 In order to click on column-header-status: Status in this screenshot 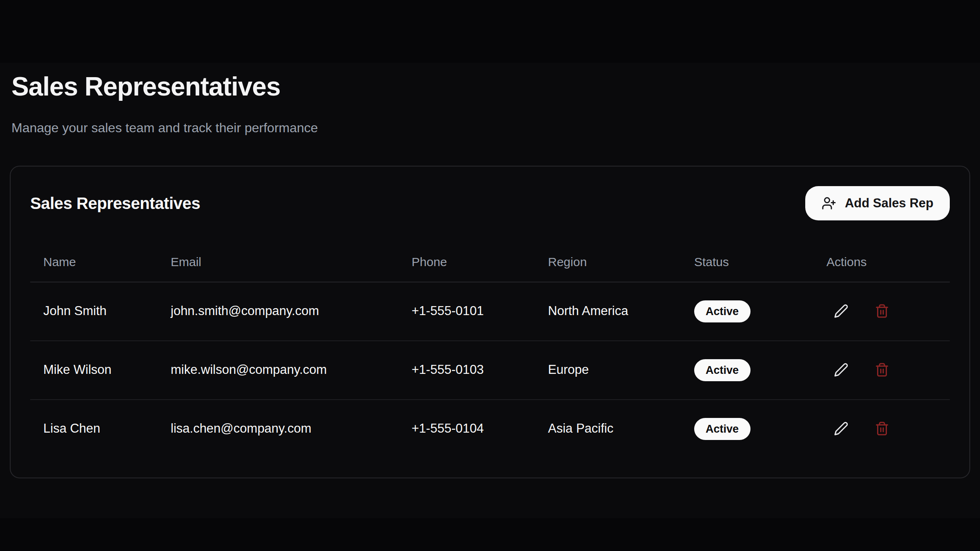, I will do `click(747, 262)`.